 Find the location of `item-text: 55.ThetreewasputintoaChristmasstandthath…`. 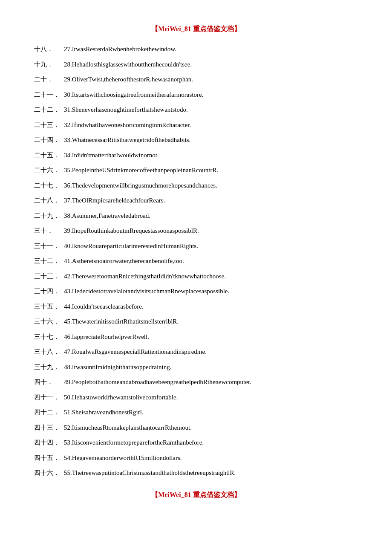

item-text: 55.ThetreewasputintoaChristmasstandthath… is located at coordinates (211, 473).